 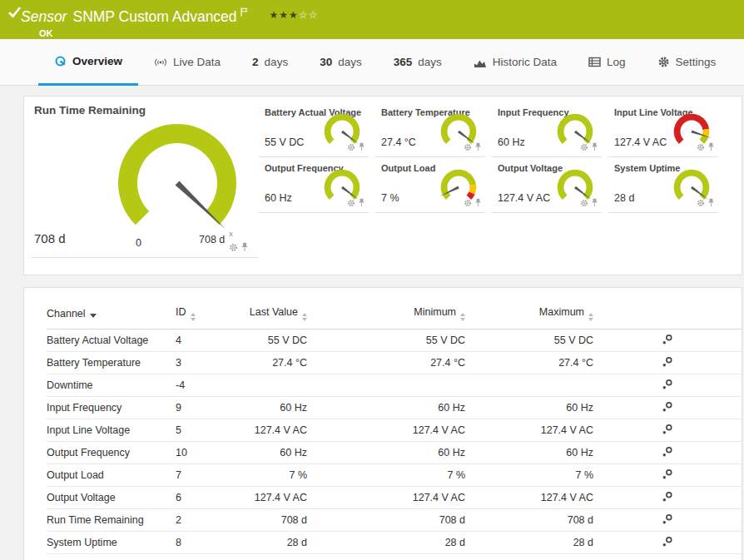 What do you see at coordinates (386, 498) in the screenshot?
I see `cell-minimum: 127.4 V AC` at bounding box center [386, 498].